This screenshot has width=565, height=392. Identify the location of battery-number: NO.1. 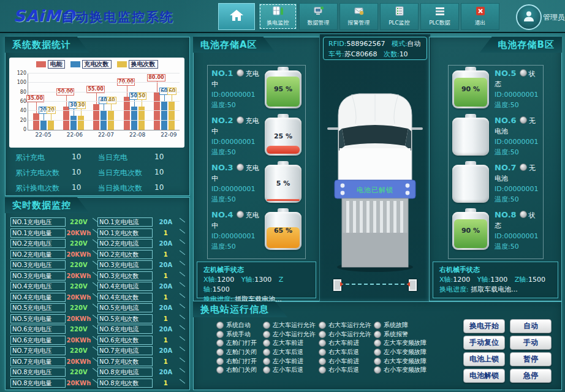
(222, 74).